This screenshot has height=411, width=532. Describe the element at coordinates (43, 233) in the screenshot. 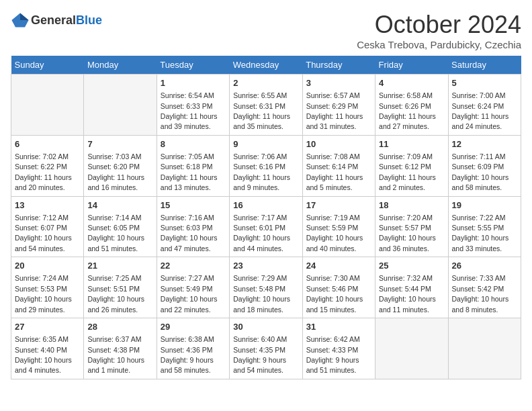

I see `day-info: Sunrise: 7:12 AM Sunset: 6:07 PM Dayligh…` at that location.